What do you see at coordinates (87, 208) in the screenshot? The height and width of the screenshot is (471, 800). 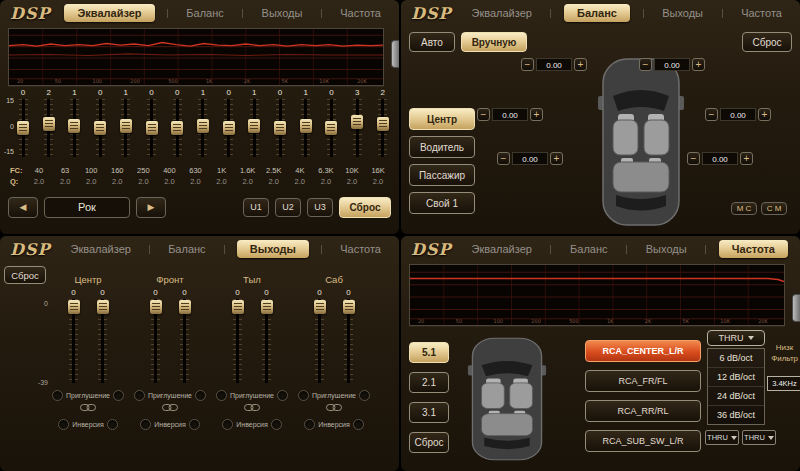 I see `preset-button: Рок` at bounding box center [87, 208].